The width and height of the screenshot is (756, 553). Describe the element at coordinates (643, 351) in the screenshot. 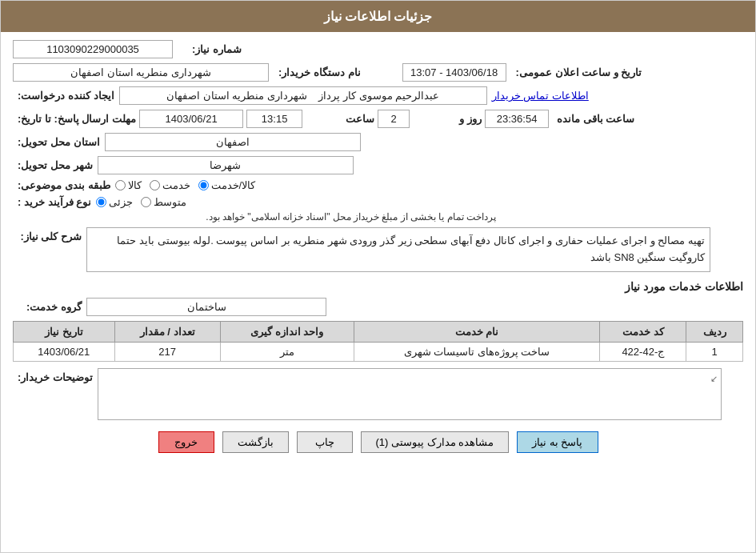

I see `table-cell-kodKhadamat: ج-42-422` at that location.